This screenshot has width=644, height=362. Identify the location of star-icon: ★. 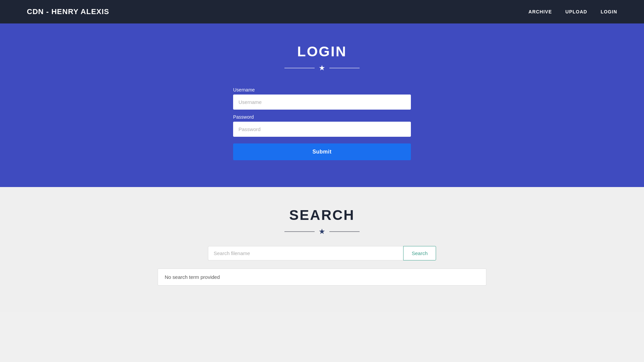
(322, 68).